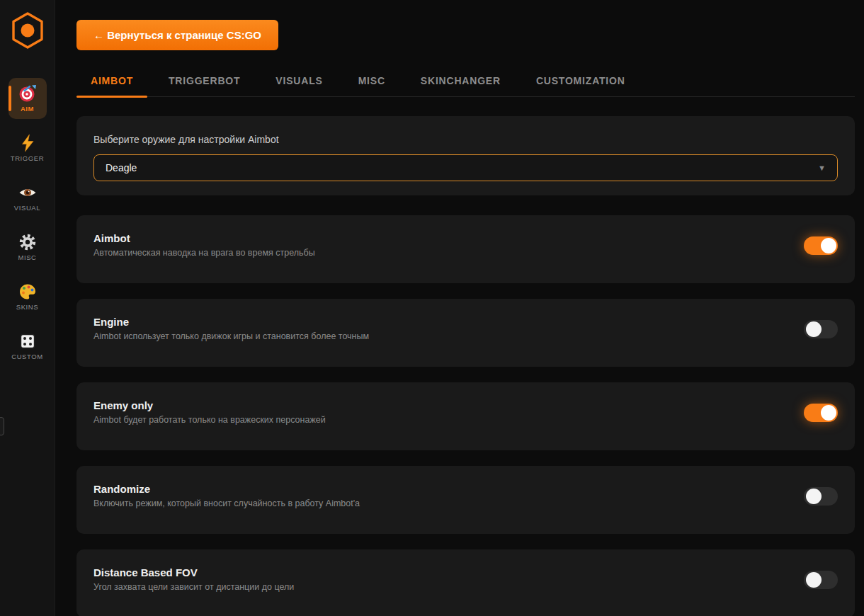 The image size is (864, 616). Describe the element at coordinates (28, 98) in the screenshot. I see `sidebar-item-aim: AIM` at that location.